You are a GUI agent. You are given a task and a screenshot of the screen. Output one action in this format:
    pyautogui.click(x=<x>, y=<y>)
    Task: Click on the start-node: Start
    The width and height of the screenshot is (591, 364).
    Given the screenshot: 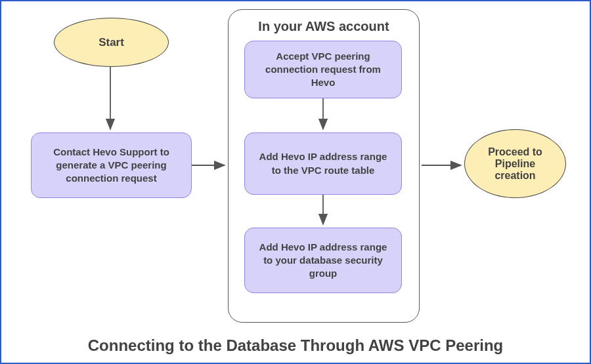 What is the action you would take?
    pyautogui.click(x=112, y=42)
    